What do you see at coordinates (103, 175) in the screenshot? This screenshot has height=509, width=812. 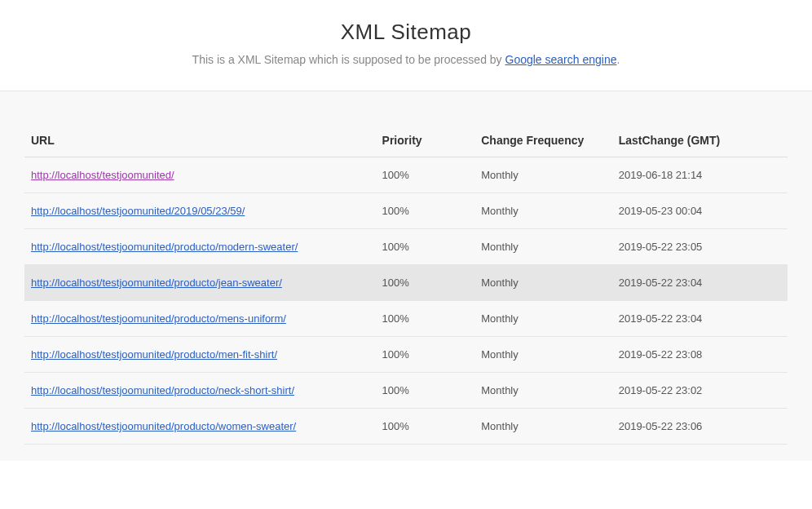 I see `sitemap-url-link: http://localhost/testjoomunited/` at bounding box center [103, 175].